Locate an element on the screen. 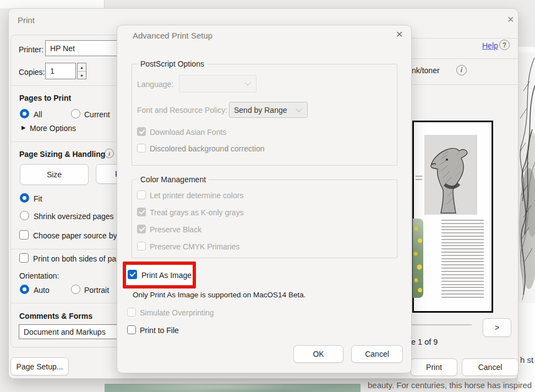  ink-toner-label: nk/toner is located at coordinates (426, 70).